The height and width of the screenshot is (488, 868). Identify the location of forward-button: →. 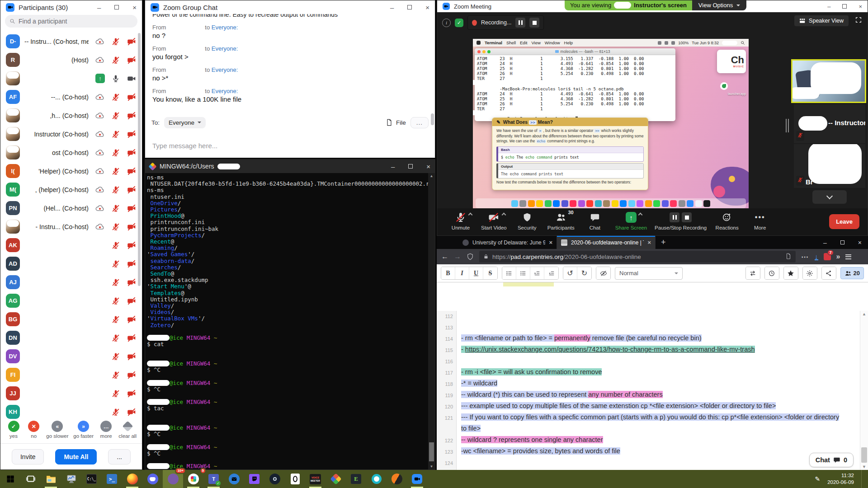
(458, 257).